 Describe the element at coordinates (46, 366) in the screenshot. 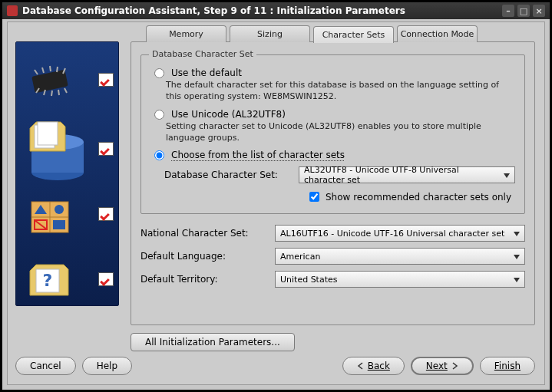

I see `cancel-button: Cancel` at that location.